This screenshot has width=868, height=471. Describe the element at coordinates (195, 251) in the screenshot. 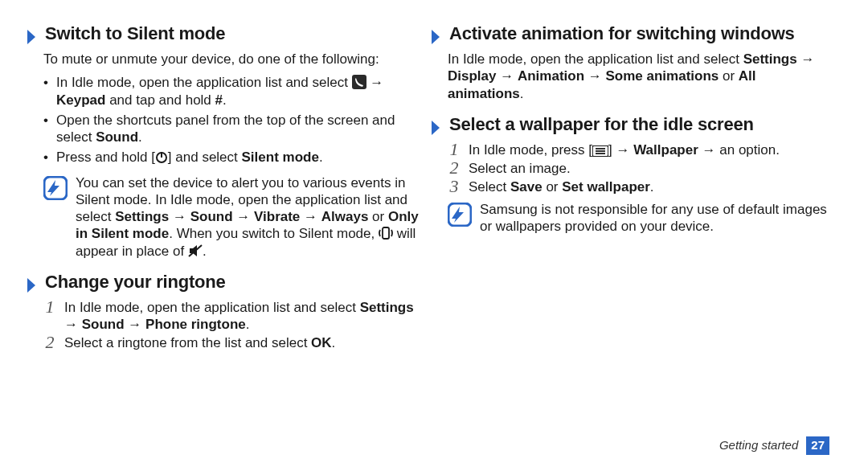

I see `mute-icon` at that location.